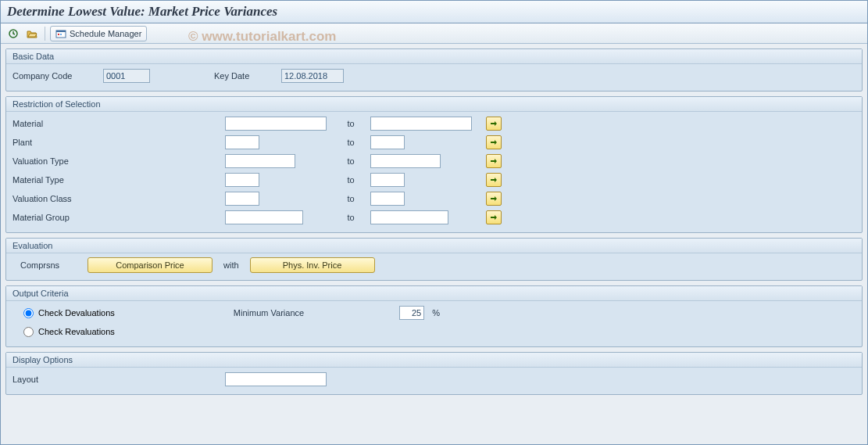  I want to click on valuation-type-label: Valuation Type, so click(55, 161).